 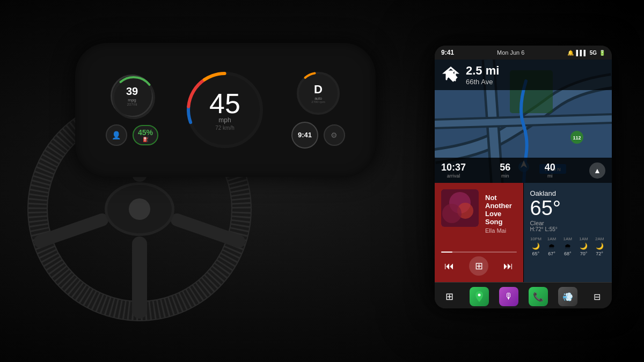 I want to click on progress-bar, so click(x=479, y=252).